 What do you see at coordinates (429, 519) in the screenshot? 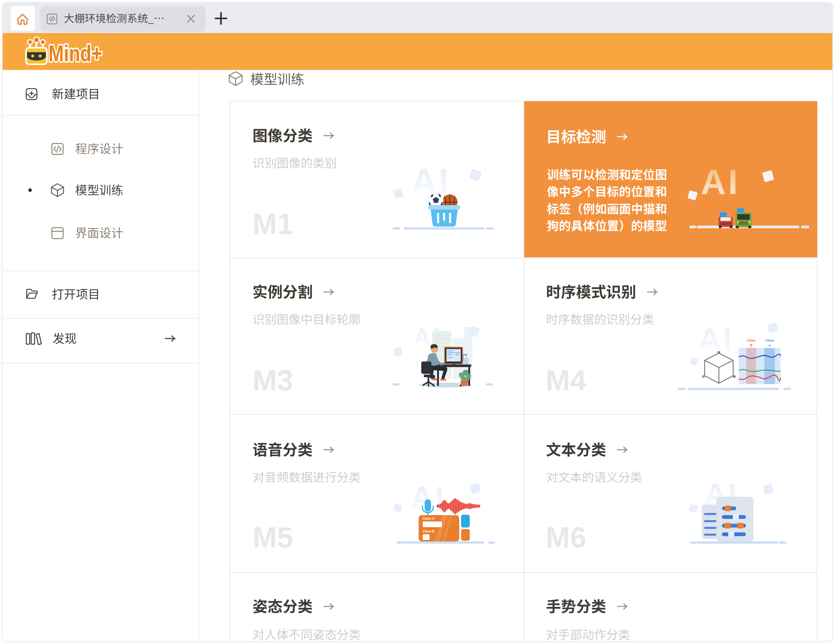
I see `svg-text: Class A` at bounding box center [429, 519].